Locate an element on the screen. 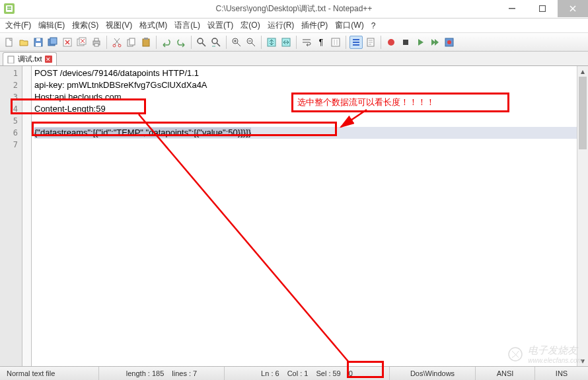 The image size is (588, 380). paste-icon is located at coordinates (146, 42).